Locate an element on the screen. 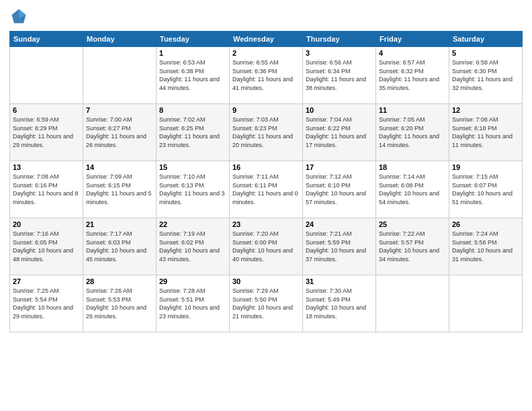 The image size is (532, 411). logo-icon is located at coordinates (19, 16).